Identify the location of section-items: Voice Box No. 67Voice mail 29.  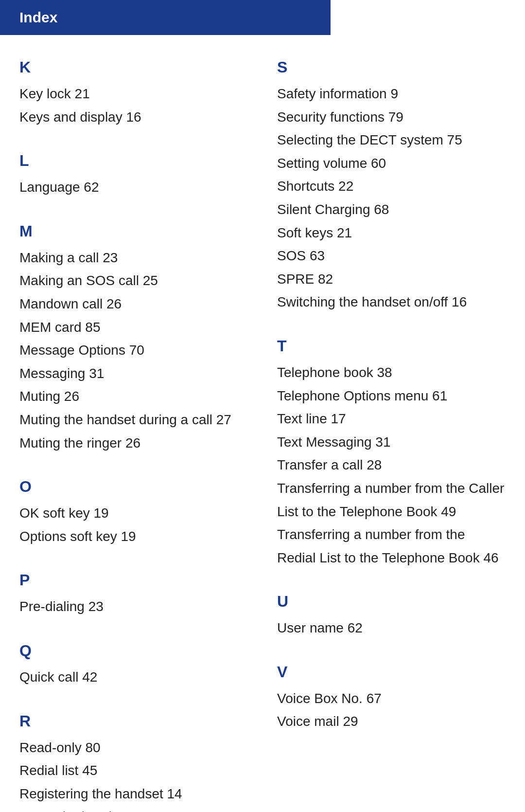
(391, 710).